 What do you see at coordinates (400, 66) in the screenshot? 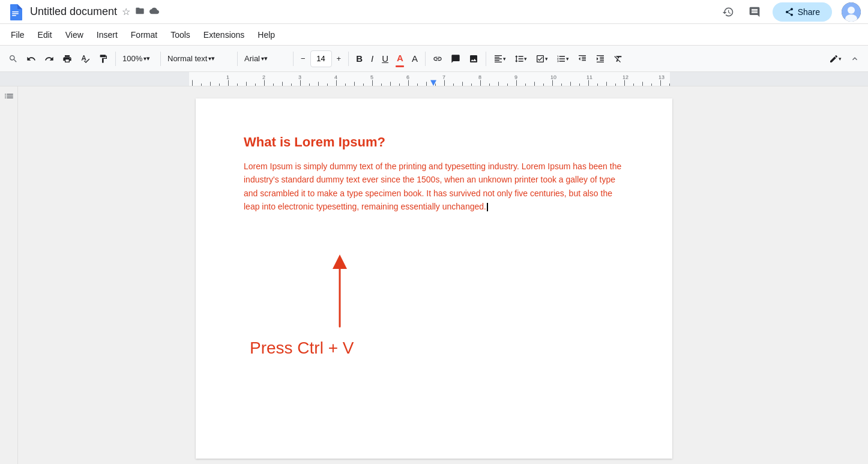
I see `text-color-indicator` at bounding box center [400, 66].